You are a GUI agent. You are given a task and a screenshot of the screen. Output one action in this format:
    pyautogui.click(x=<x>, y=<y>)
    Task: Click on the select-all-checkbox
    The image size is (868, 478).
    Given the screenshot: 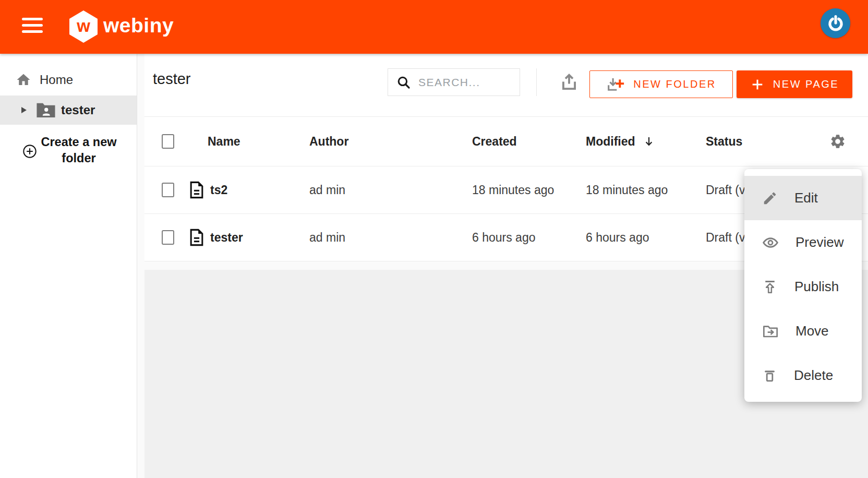 What is the action you would take?
    pyautogui.click(x=168, y=141)
    